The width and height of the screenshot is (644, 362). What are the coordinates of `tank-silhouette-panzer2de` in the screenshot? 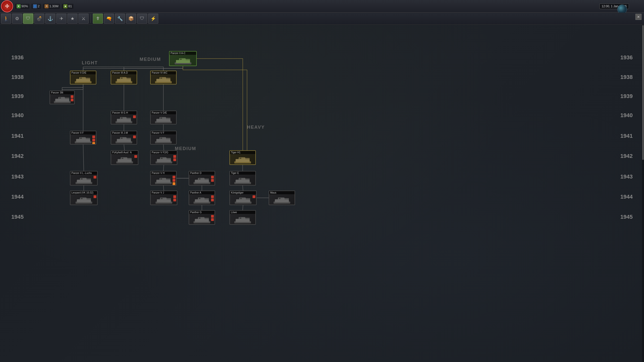 It's located at (83, 79).